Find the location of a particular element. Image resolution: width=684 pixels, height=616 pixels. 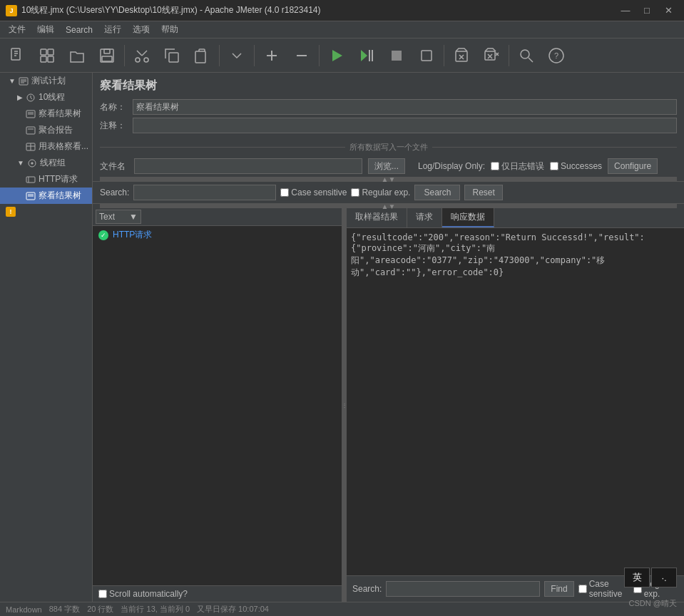

menu-search: Search is located at coordinates (79, 30).